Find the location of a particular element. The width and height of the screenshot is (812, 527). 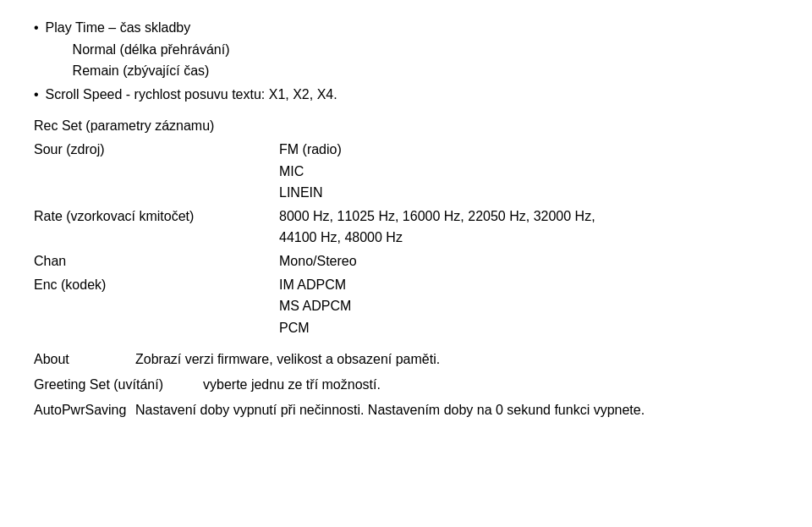

autopwr-label-text: AutoPwrSaving is located at coordinates (80, 409).